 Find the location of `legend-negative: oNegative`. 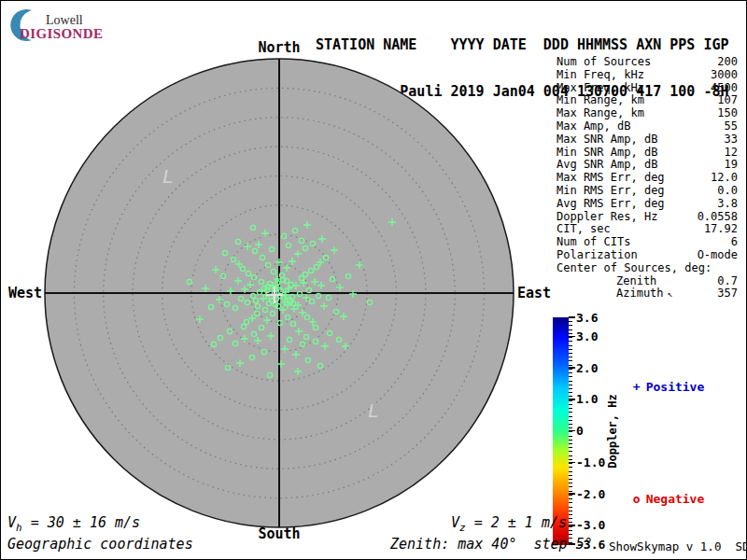

legend-negative: oNegative is located at coordinates (661, 492).